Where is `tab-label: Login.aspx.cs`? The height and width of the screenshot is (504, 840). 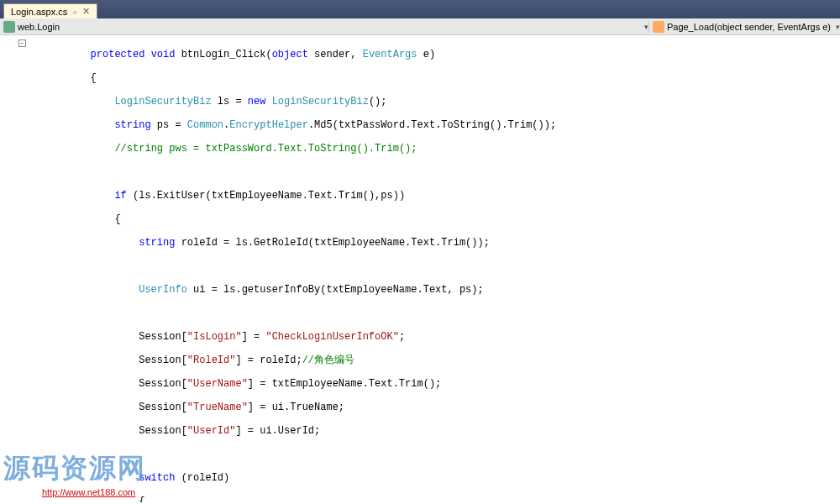 tab-label: Login.aspx.cs is located at coordinates (39, 12).